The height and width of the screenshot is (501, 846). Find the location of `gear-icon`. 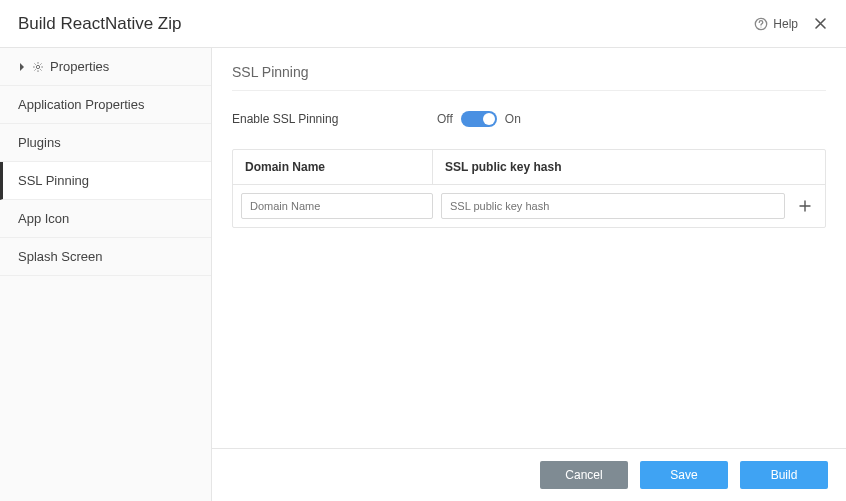

gear-icon is located at coordinates (38, 67).